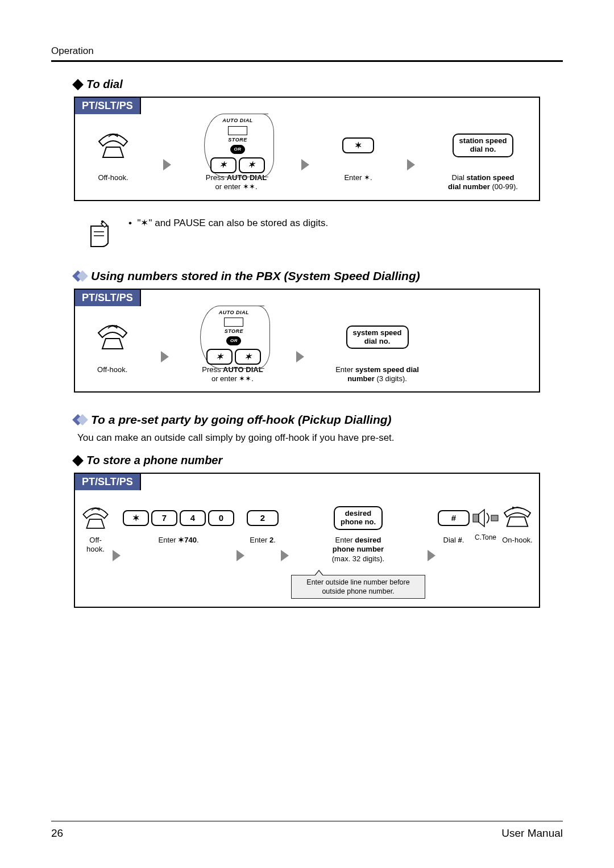 The image size is (614, 868). Describe the element at coordinates (57, 833) in the screenshot. I see `page-number: 26` at that location.